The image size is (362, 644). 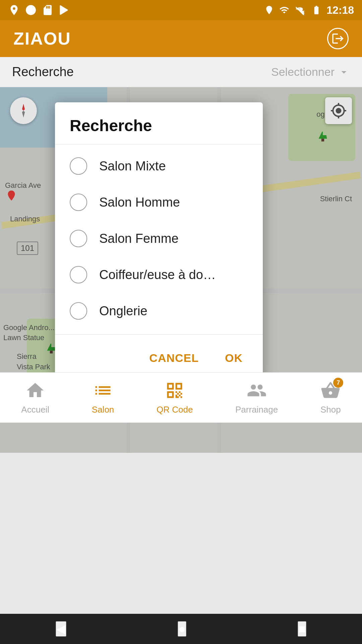 I want to click on qrcode-icon, so click(x=175, y=390).